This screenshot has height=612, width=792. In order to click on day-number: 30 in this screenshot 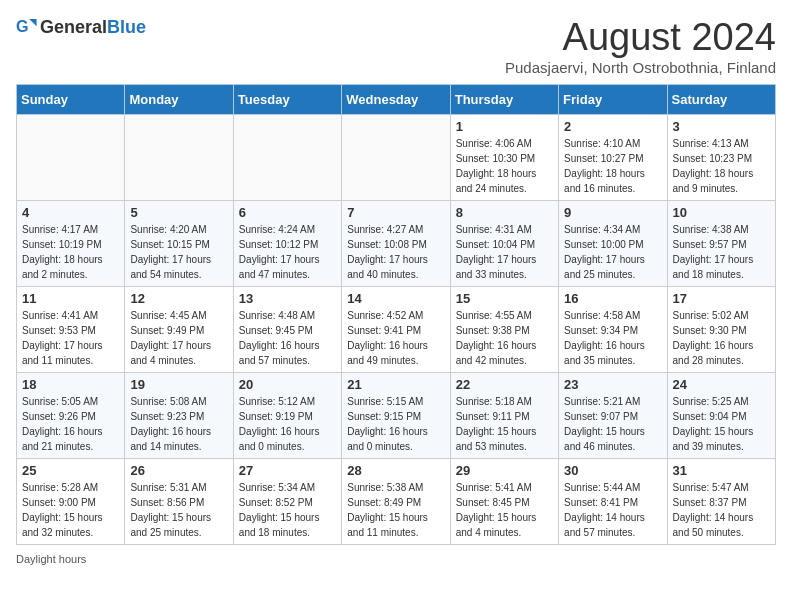, I will do `click(612, 470)`.